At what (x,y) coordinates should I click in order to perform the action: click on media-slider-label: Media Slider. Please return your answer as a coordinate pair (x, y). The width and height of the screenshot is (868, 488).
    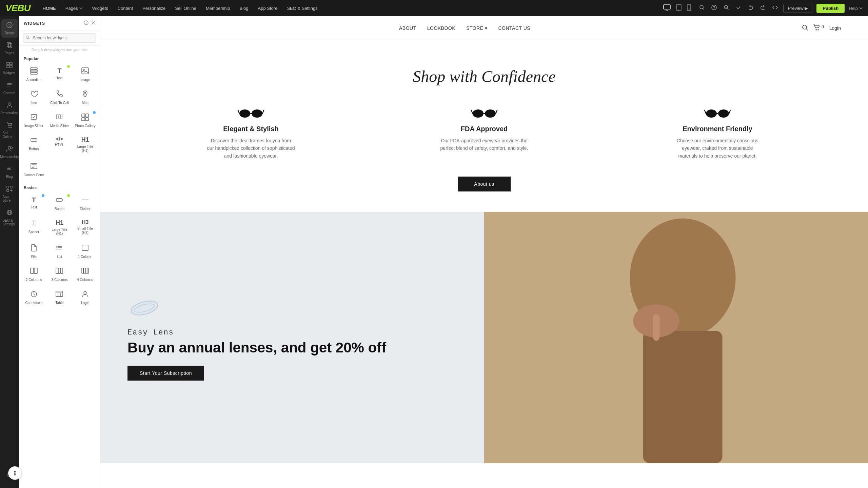
    Looking at the image, I should click on (60, 126).